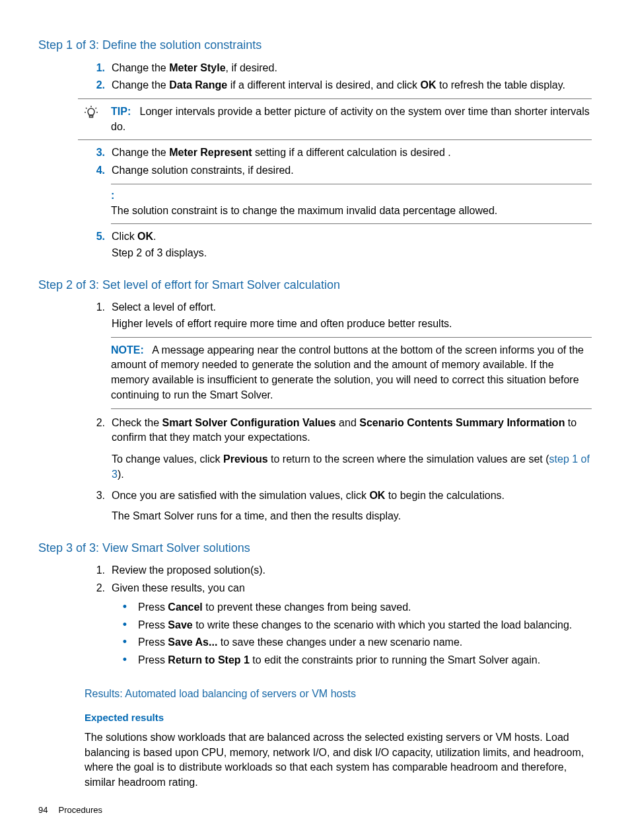 The height and width of the screenshot is (840, 630). I want to click on item-body: Change the Data Range if a different int…, so click(351, 86).